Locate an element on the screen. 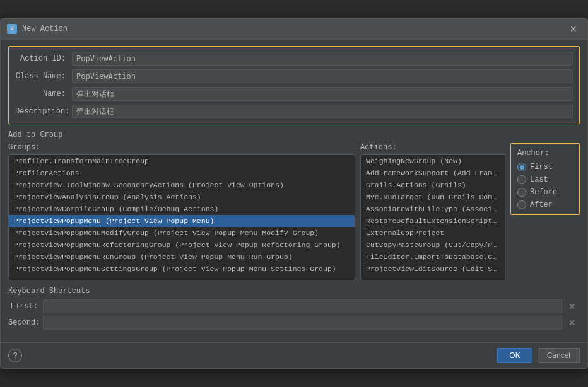  action-id-input is located at coordinates (322, 59).